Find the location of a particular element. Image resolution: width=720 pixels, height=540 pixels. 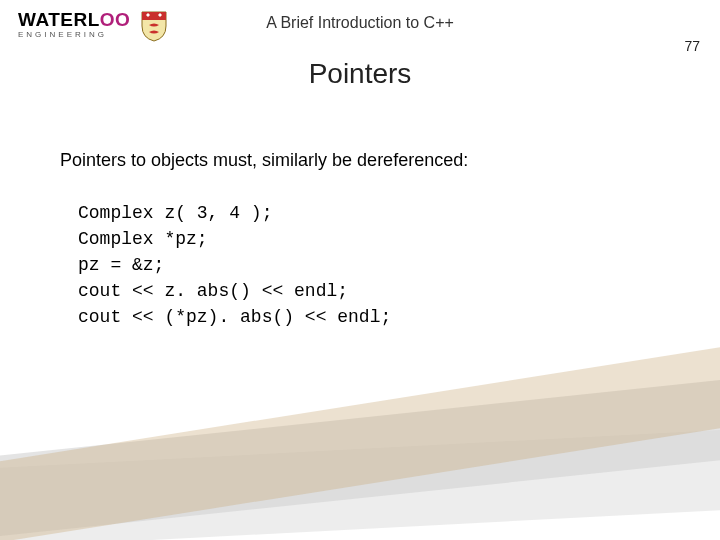

decorative-stripes is located at coordinates (360, 510).